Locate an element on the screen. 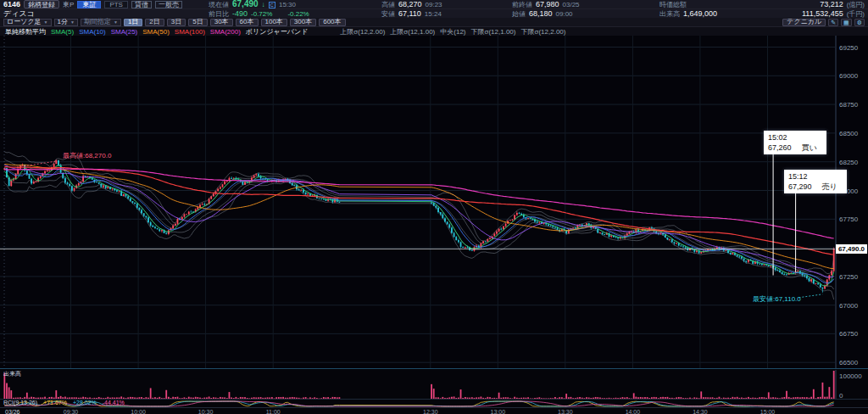 This screenshot has width=868, height=414. open-time: 09:00 is located at coordinates (565, 14).